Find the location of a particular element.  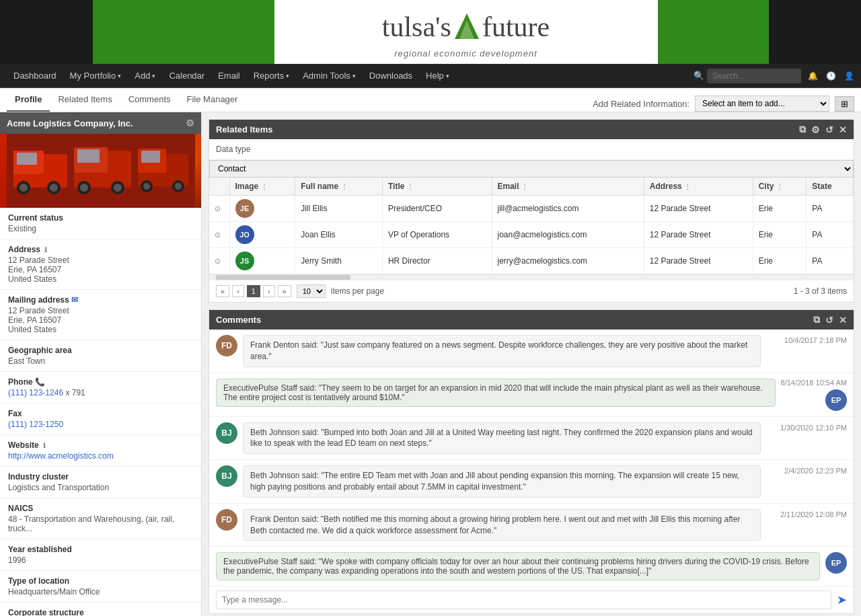

company-name: Acme Logistics Company, Inc. is located at coordinates (70, 124).